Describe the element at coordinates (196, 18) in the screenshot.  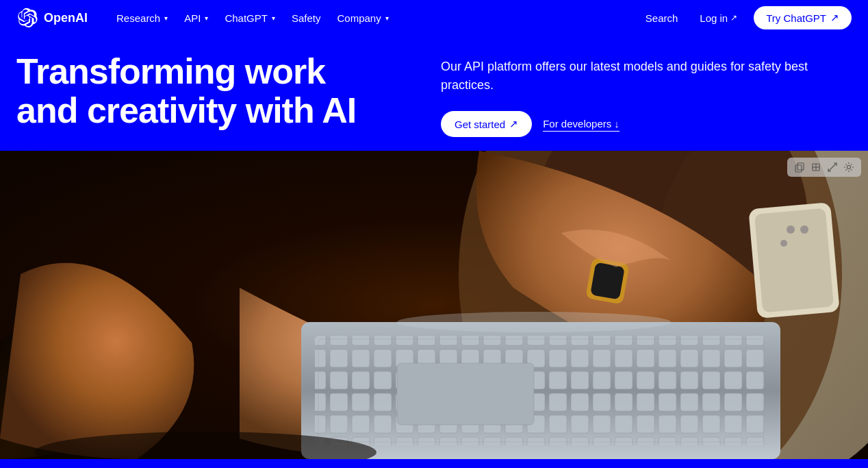
I see `nav-item-api: API ▾` at that location.